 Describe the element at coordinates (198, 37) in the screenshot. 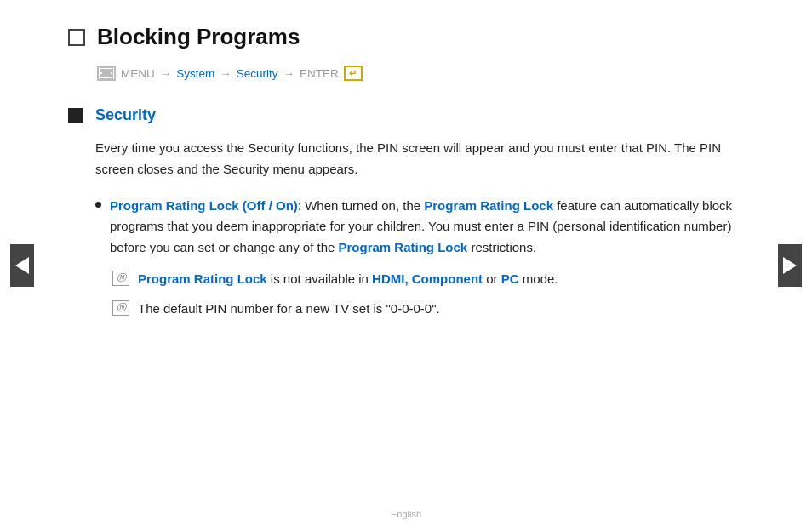

I see `page-title: Blocking Programs` at that location.